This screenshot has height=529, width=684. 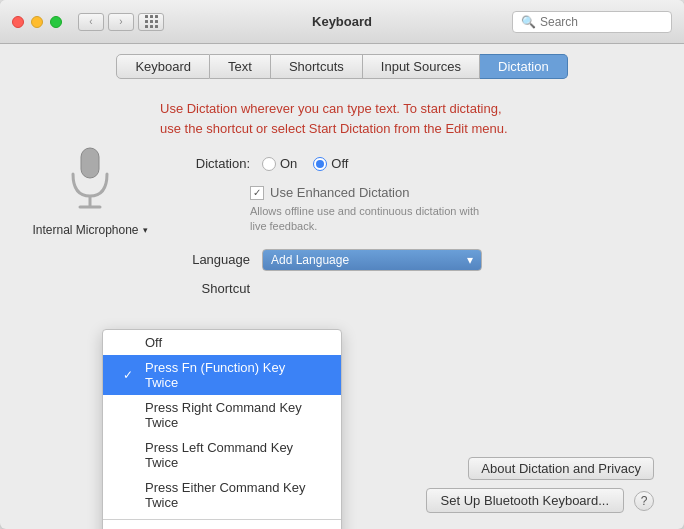 I want to click on shortcut-dropdown-menu: Off ✓ Press Fn (Function) Key Twice Pres…, so click(x=222, y=429).